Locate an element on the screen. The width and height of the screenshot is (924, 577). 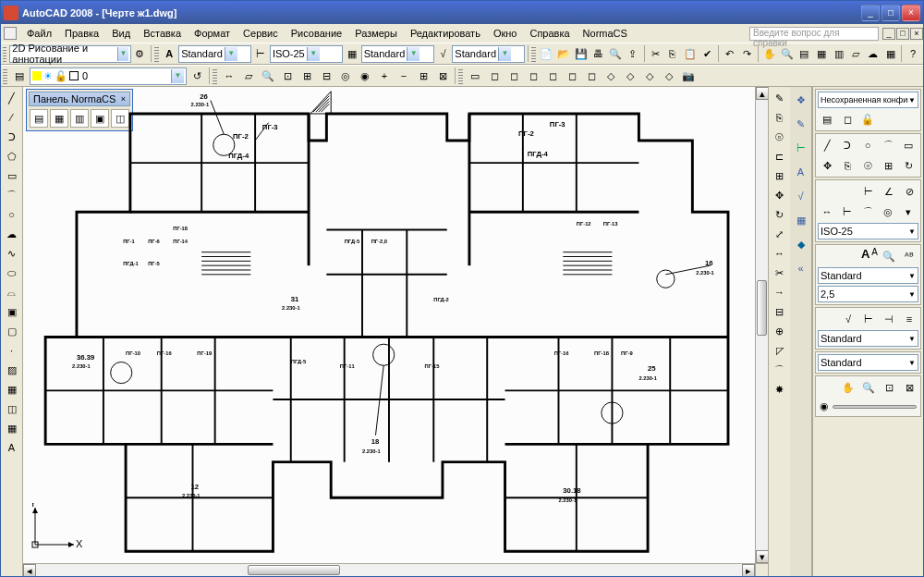
offset-icon: ⊏ is located at coordinates (780, 156).